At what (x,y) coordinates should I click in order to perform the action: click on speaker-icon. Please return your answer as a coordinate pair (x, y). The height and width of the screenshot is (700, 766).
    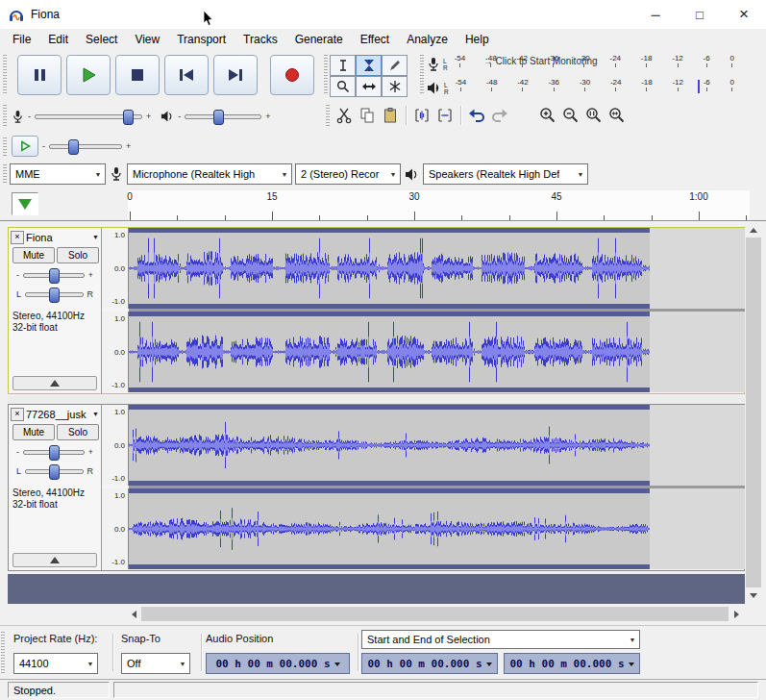
    Looking at the image, I should click on (434, 88).